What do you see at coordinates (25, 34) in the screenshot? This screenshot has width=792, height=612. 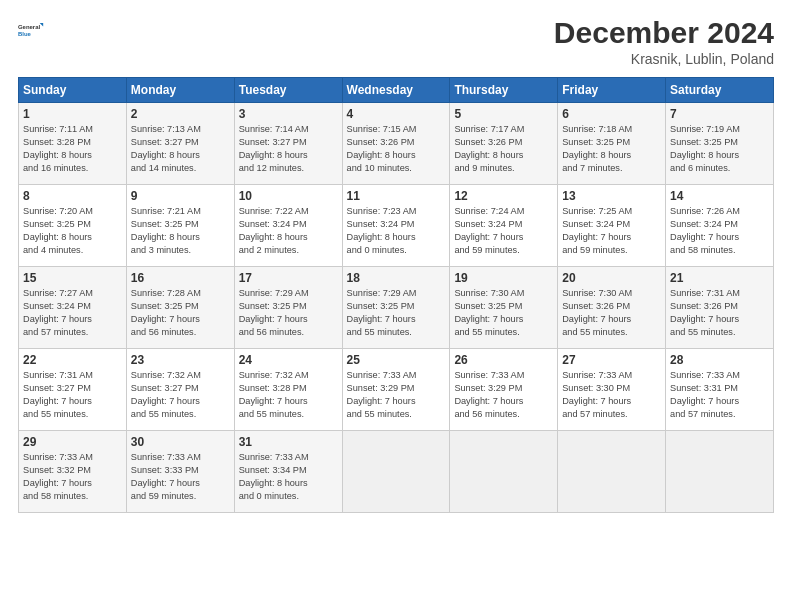 I see `svg-text: Blue` at bounding box center [25, 34].